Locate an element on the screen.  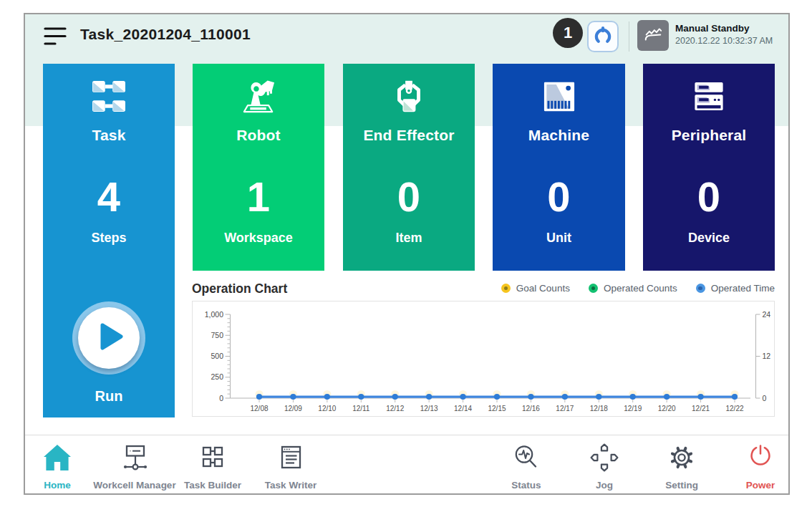
svg-text: 12/19 is located at coordinates (633, 408).